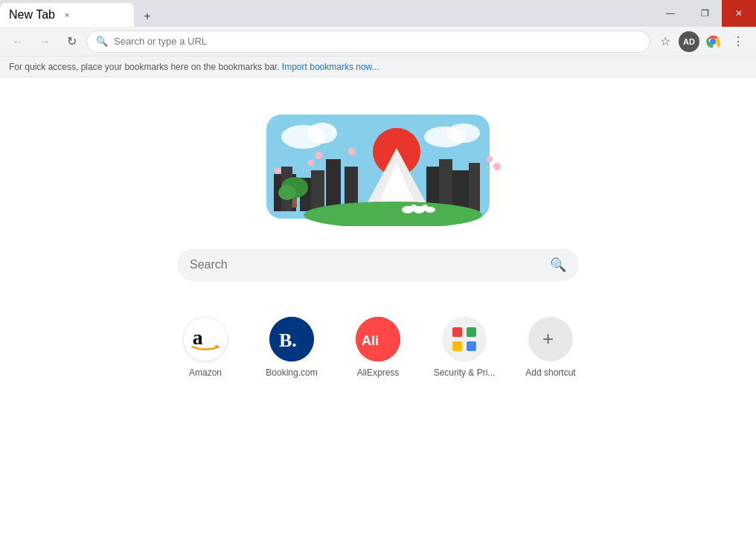 This screenshot has height=537, width=756. What do you see at coordinates (702, 42) in the screenshot?
I see `nav-right-controls: ☆ AD ⋮` at bounding box center [702, 42].